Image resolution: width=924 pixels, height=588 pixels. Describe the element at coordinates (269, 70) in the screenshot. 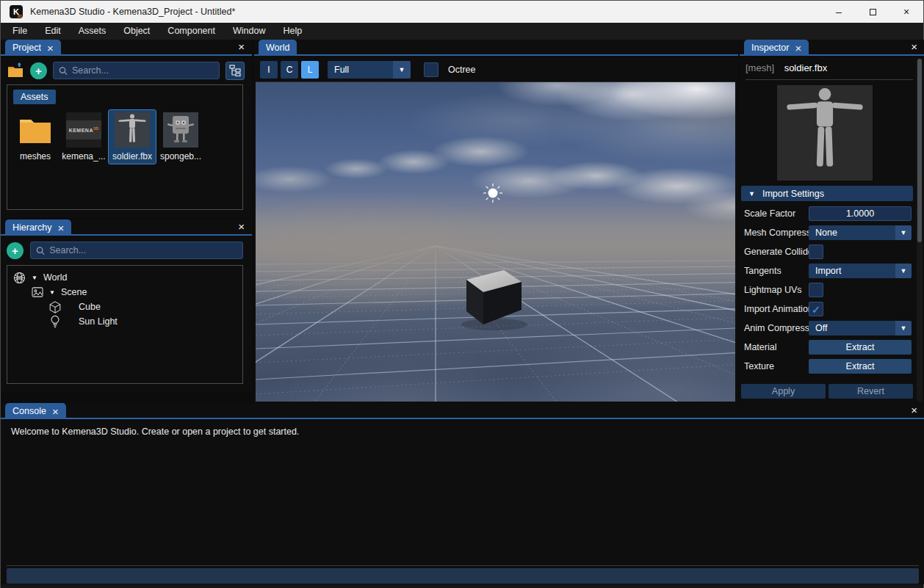

I see `mode-button-i: I` at that location.